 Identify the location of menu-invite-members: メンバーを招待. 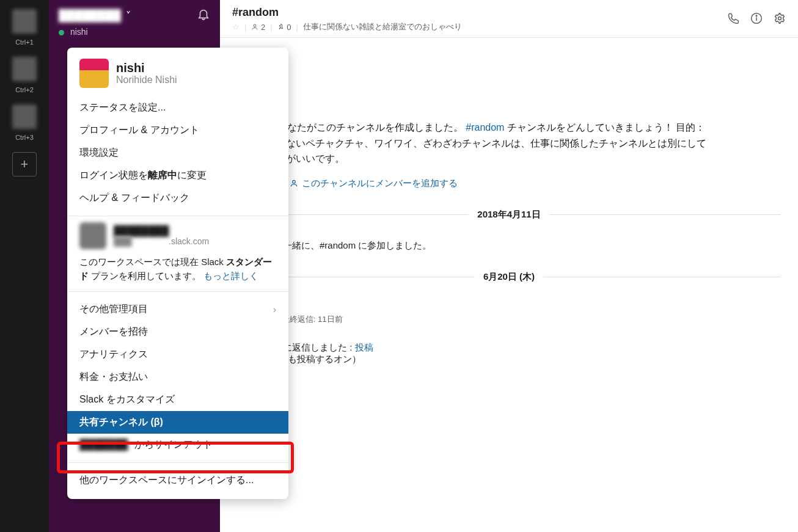
(178, 332).